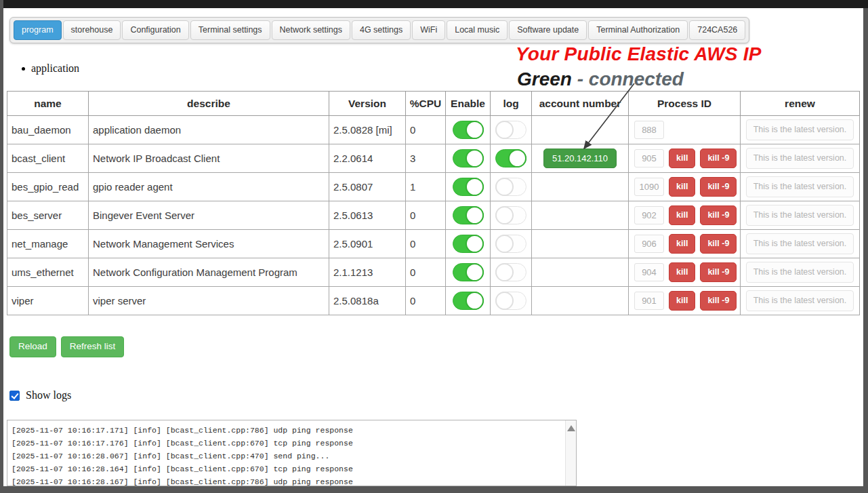 The width and height of the screenshot is (868, 493). Describe the element at coordinates (434, 104) in the screenshot. I see `table-header-row: namedescribeVersion%CPUEnablelogaccount …` at that location.